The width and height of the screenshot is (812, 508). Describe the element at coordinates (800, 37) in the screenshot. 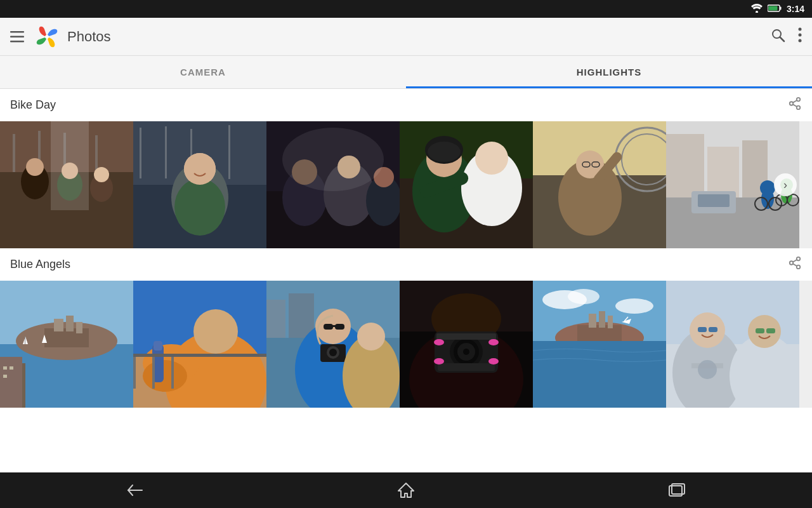

I see `overflow-menu-icon` at that location.